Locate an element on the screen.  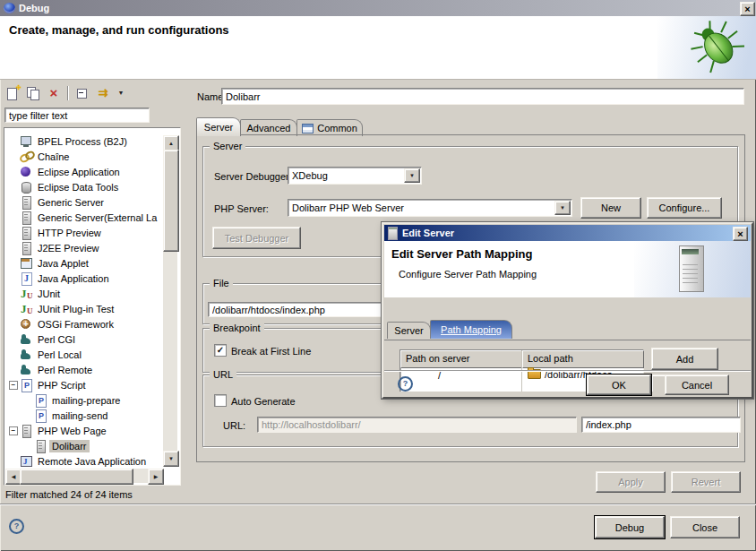
tree-item: Dolibarr is located at coordinates (83, 446).